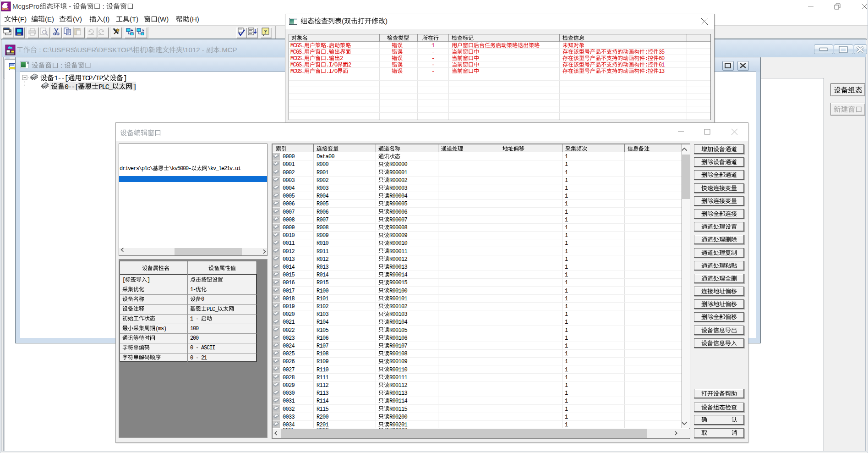 The image size is (868, 453). What do you see at coordinates (289, 252) in the screenshot?
I see `svg-text: 0012` at bounding box center [289, 252].